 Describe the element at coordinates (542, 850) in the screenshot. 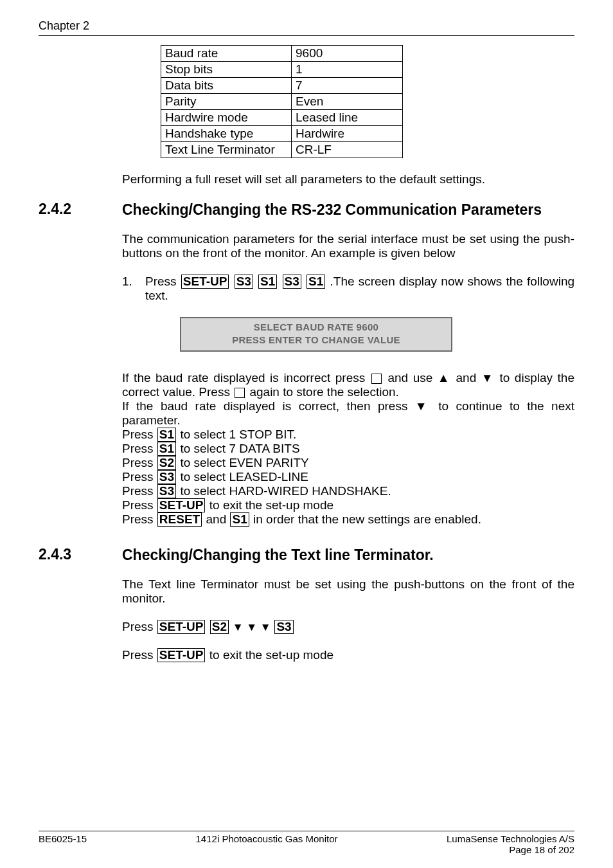

I see `footer-page-number: Page 18 of 202` at that location.